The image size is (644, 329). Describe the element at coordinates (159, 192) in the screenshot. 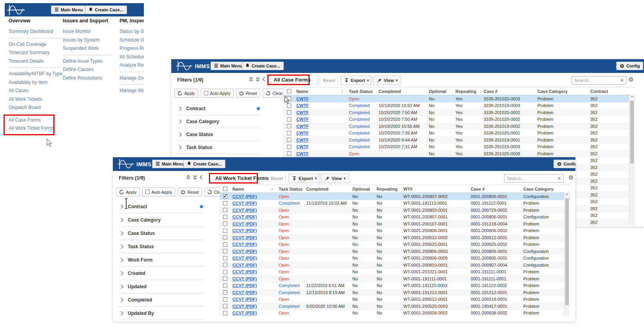

I see `auto-apply-button: Auto Apply` at that location.